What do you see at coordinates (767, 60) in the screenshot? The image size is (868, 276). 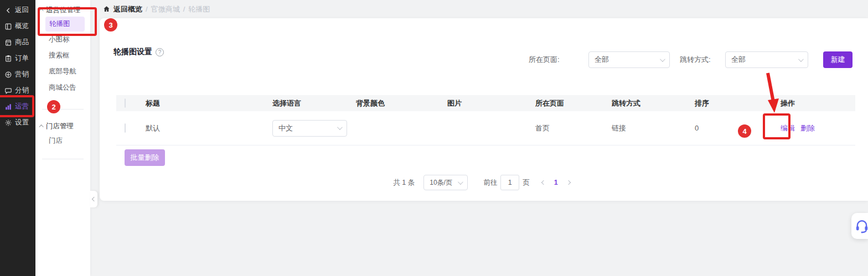 I see `jump-filter-select: 全部` at bounding box center [767, 60].